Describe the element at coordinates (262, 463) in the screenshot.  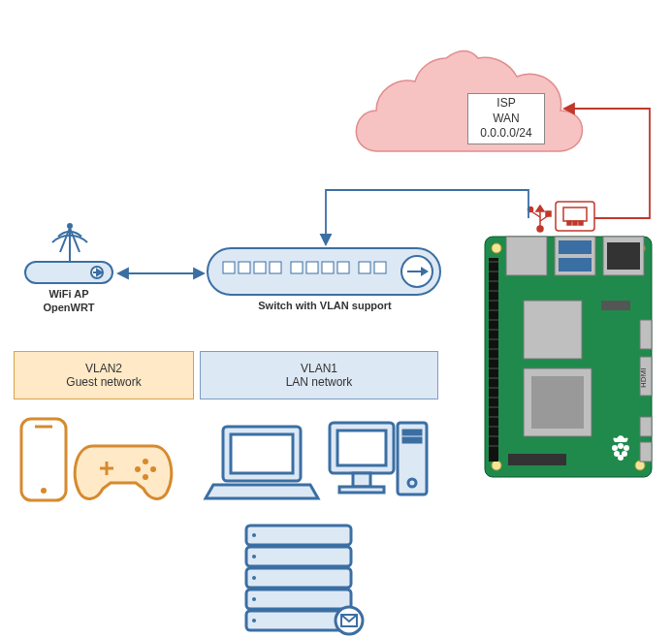
I see `laptop-icon` at that location.